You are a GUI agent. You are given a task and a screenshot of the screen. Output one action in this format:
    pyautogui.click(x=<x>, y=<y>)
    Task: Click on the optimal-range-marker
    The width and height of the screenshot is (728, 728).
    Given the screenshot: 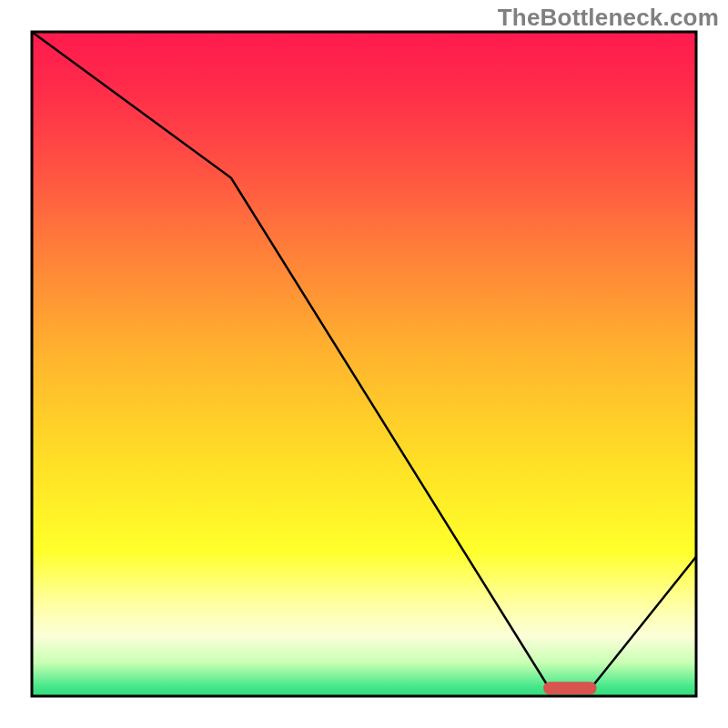 What is the action you would take?
    pyautogui.click(x=570, y=688)
    